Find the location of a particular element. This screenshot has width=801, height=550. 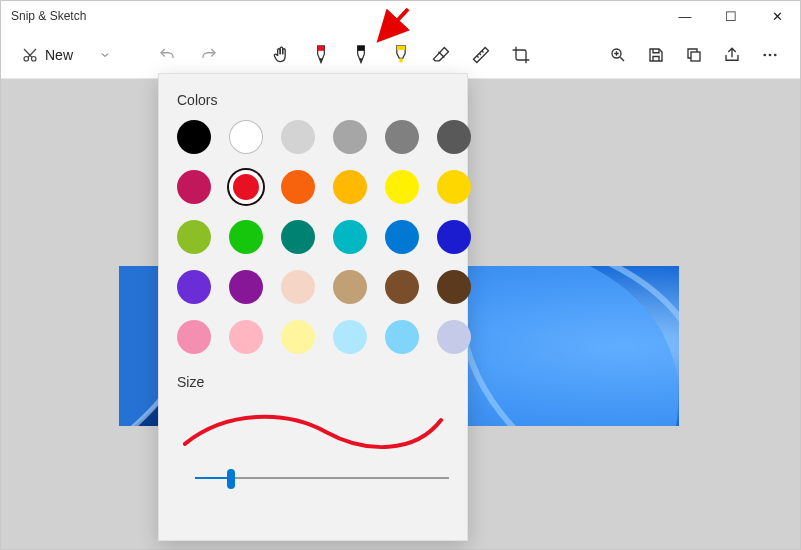

size-heading: Size is located at coordinates (313, 382).